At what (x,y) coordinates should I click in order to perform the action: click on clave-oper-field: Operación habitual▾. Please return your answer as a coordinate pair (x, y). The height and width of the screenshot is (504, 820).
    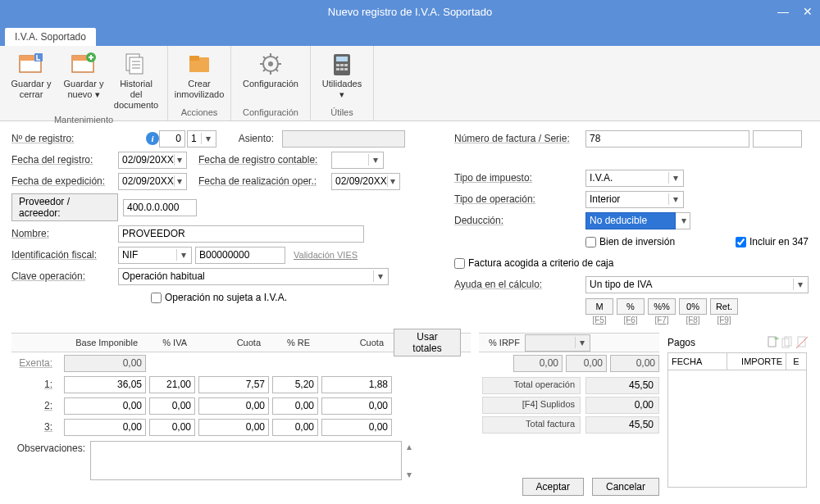
    Looking at the image, I should click on (253, 277).